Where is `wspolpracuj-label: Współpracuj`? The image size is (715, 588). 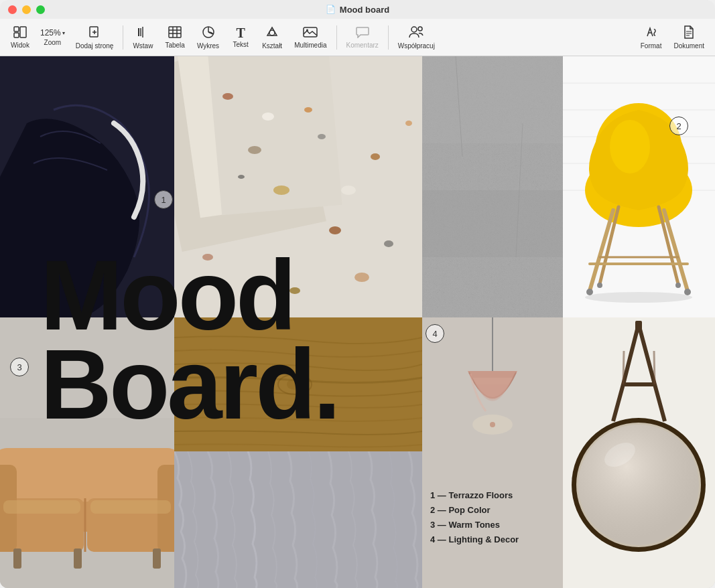
wspolpracuj-label: Współpracuj is located at coordinates (417, 46).